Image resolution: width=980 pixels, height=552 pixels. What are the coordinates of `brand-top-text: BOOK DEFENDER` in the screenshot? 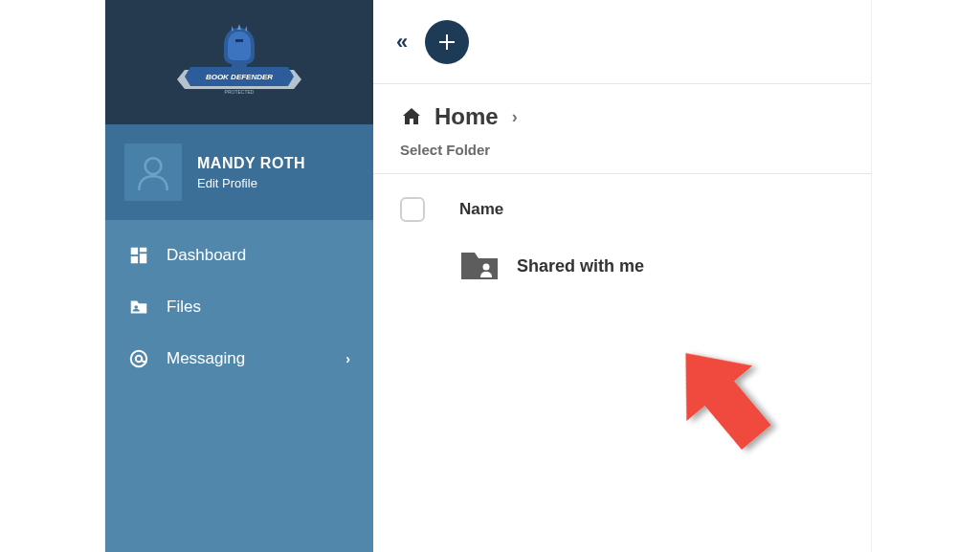 It's located at (239, 77).